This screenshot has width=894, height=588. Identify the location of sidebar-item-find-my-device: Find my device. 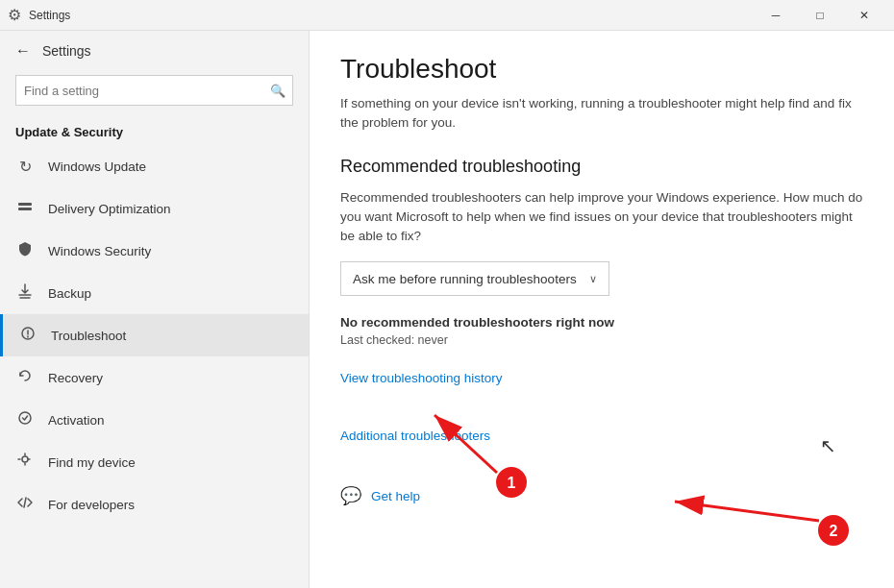
(154, 462).